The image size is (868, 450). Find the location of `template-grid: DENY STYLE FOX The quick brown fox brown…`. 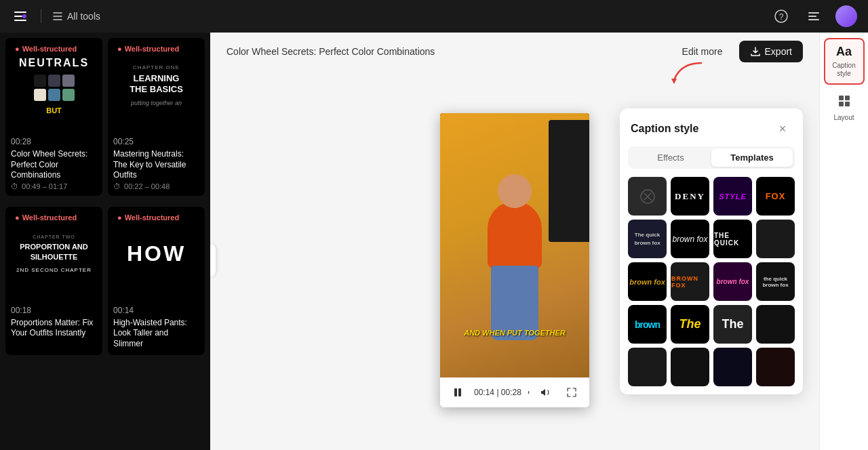

template-grid: DENY STYLE FOX The quick brown fox brown… is located at coordinates (711, 286).